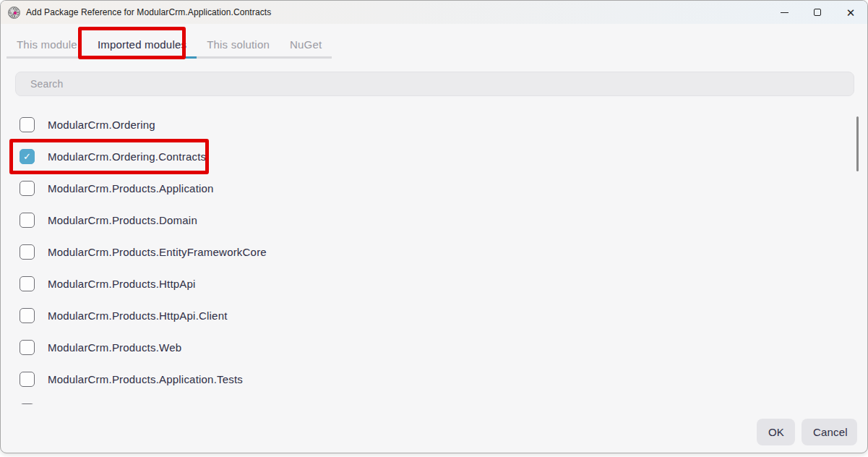 This screenshot has width=868, height=457. What do you see at coordinates (114, 347) in the screenshot?
I see `package-name: ModularCrm.Products.Web` at bounding box center [114, 347].